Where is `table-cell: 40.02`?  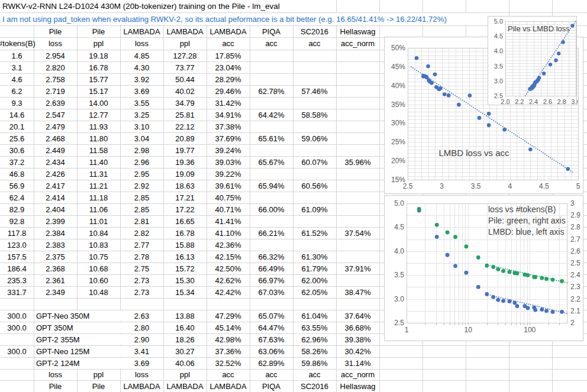 table-cell: 40.02 is located at coordinates (185, 91).